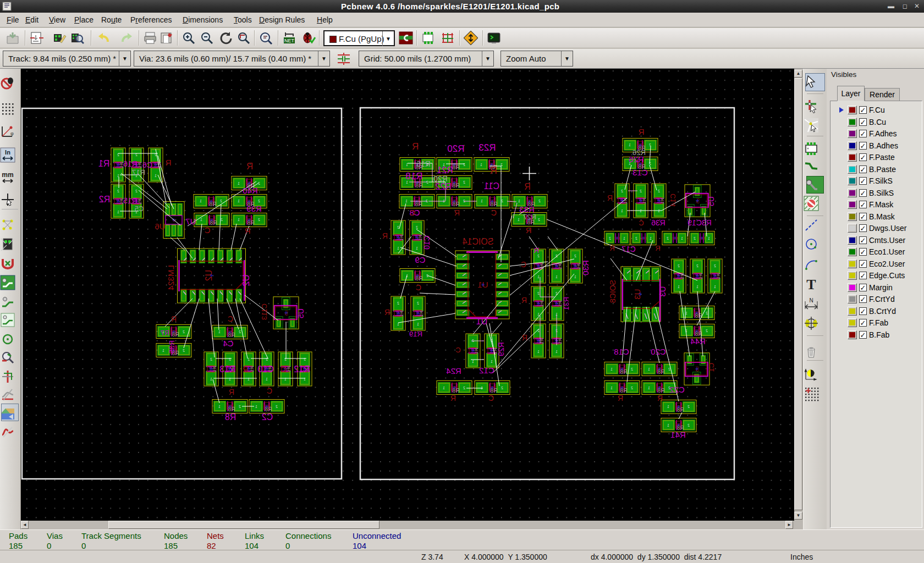  What do you see at coordinates (622, 352) in the screenshot?
I see `svg-text: C18` at bounding box center [622, 352].